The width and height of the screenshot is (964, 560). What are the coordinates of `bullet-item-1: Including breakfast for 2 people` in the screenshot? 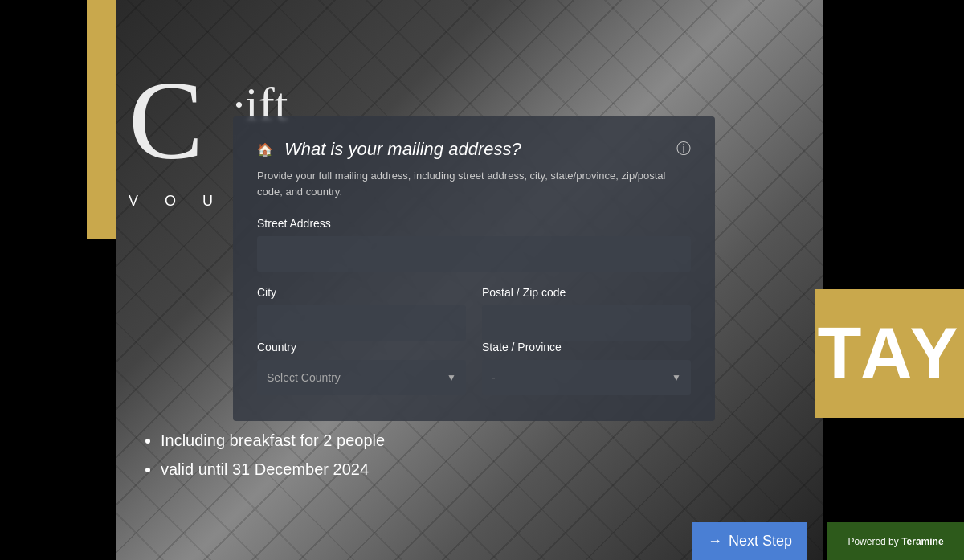 It's located at (273, 440).